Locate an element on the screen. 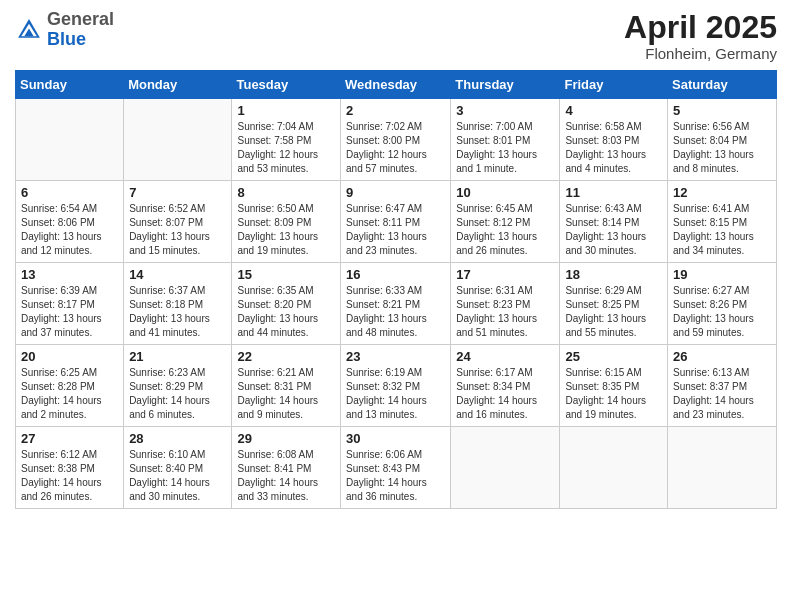  day-number: 16 is located at coordinates (396, 274).